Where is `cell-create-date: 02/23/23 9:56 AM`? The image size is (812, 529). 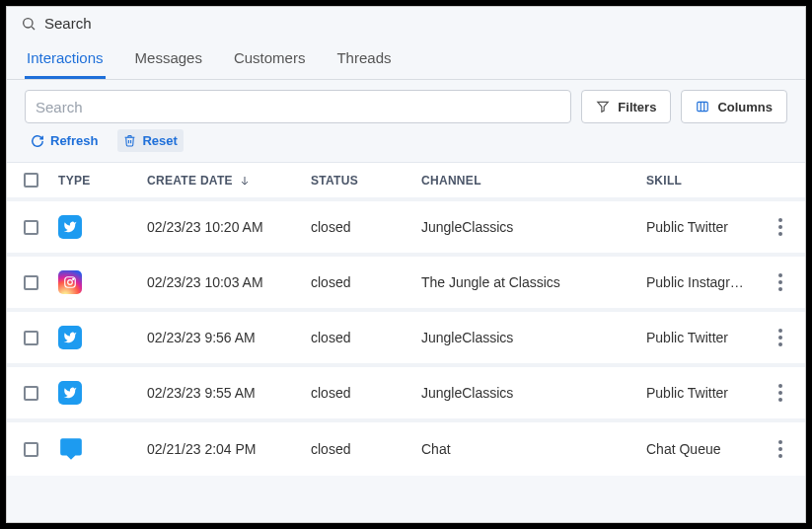 cell-create-date: 02/23/23 9:56 AM is located at coordinates (225, 338).